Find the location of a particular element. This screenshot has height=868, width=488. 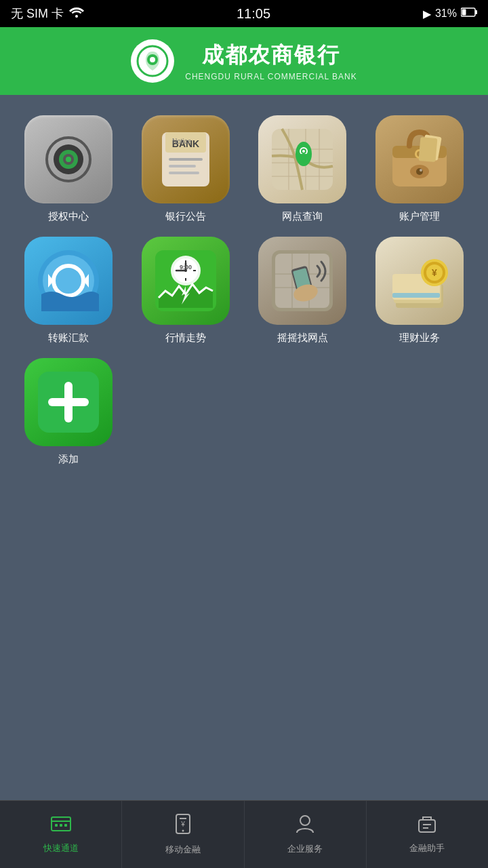

wifi-icon is located at coordinates (77, 14).